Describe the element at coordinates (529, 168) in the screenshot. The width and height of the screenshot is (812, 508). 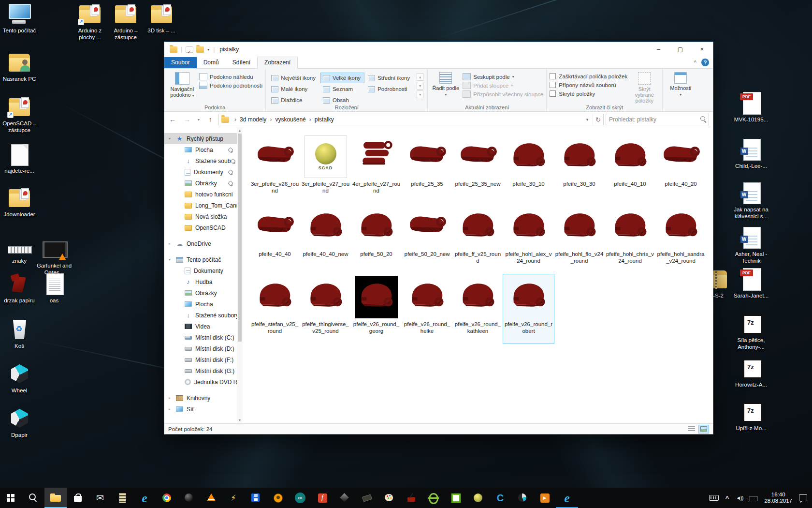
I see `file-item: SCAD pfeife_30_10` at that location.